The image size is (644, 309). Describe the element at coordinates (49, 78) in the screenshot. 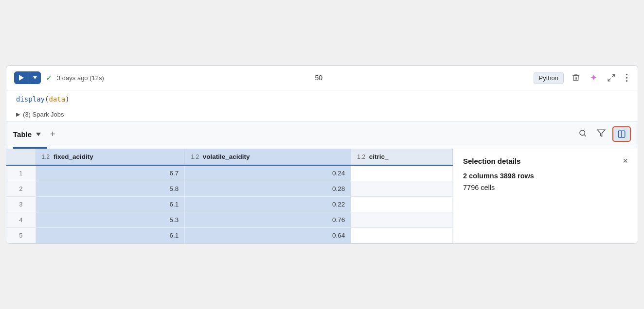

I see `check-icon: ✓` at that location.